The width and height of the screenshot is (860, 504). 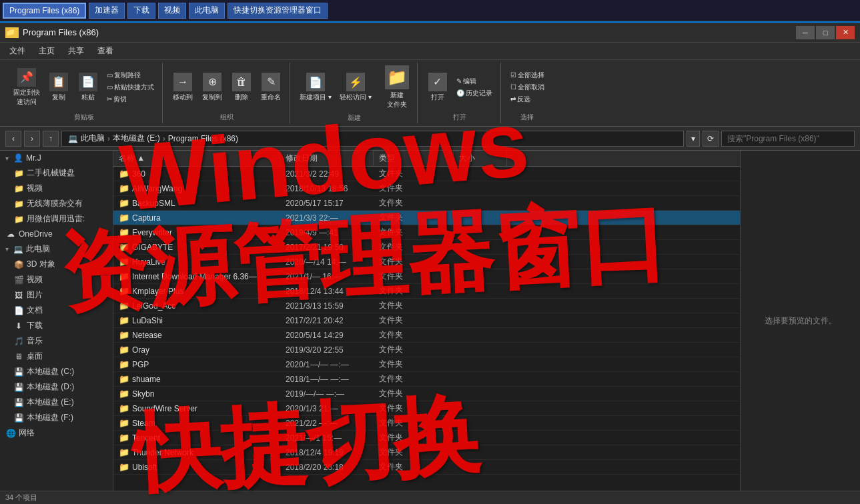 What do you see at coordinates (474, 93) in the screenshot?
I see `history-button: 🕐 历史记录` at bounding box center [474, 93].